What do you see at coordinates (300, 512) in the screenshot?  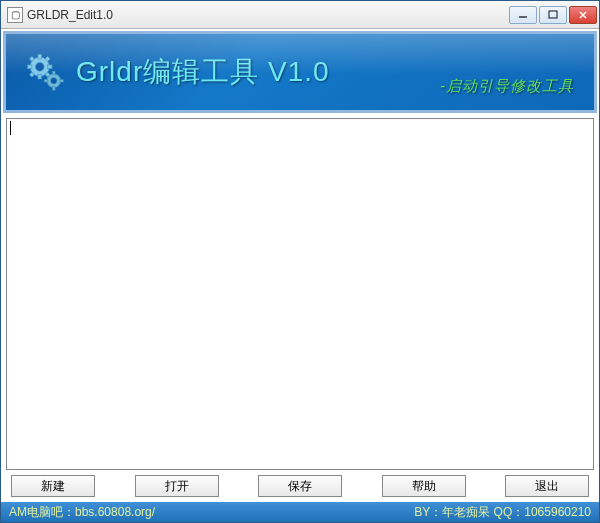 I see `statusbar: AM电脑吧：bbs.60808.org/ BY：年老痴呆 QQ：10659602…` at bounding box center [300, 512].